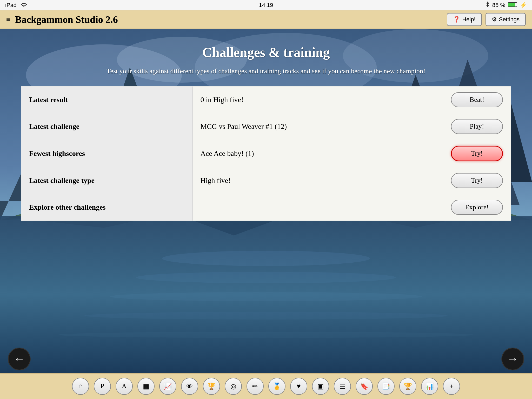  I want to click on back-icon: ←, so click(19, 359).